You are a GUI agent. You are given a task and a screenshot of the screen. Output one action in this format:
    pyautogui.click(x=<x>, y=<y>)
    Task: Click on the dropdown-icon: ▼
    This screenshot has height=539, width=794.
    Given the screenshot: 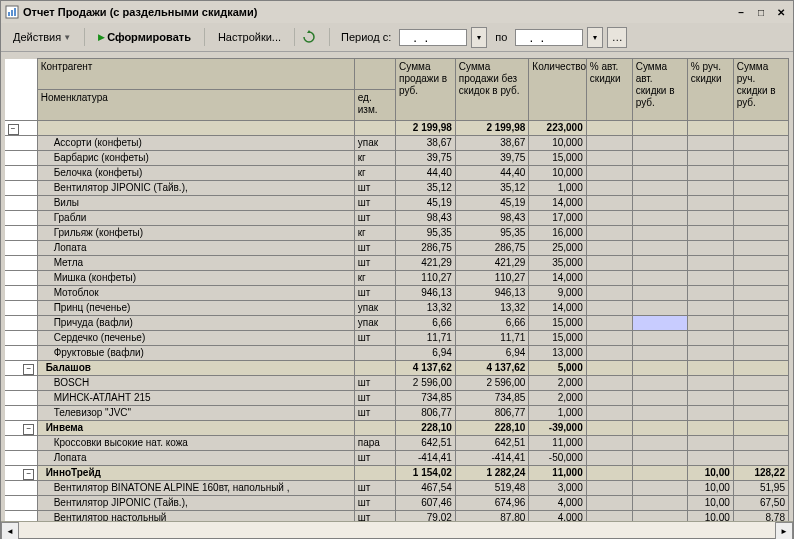 What is the action you would take?
    pyautogui.click(x=67, y=38)
    